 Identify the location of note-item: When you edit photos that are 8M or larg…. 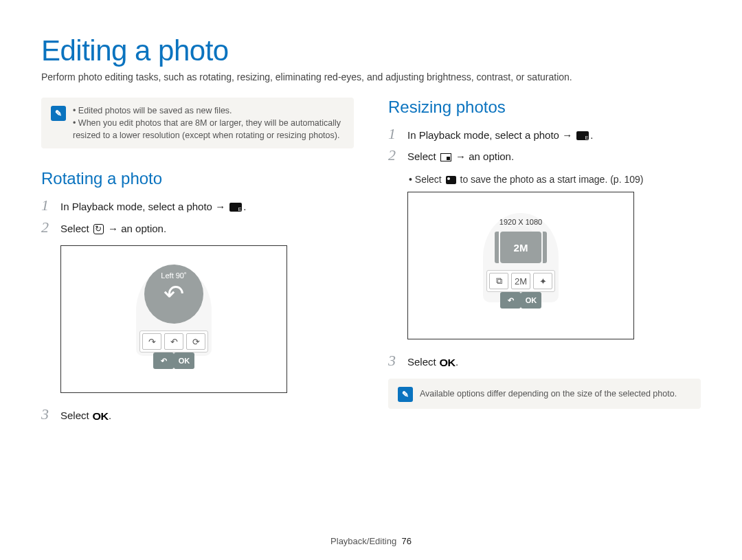
(209, 129).